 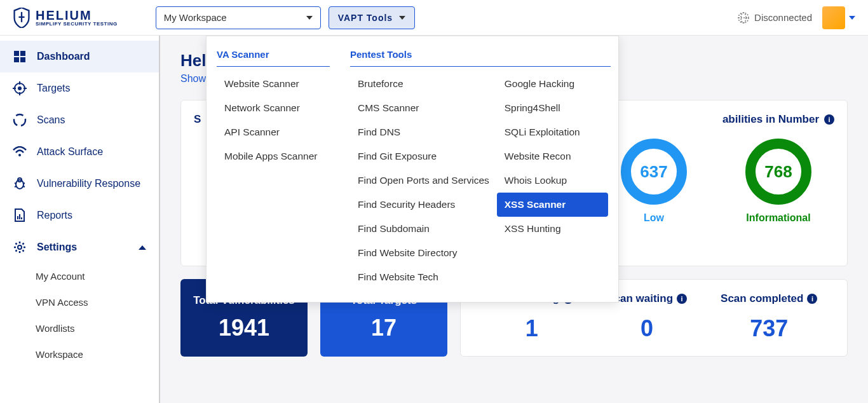 What do you see at coordinates (79, 88) in the screenshot?
I see `nav-targets: Targets` at bounding box center [79, 88].